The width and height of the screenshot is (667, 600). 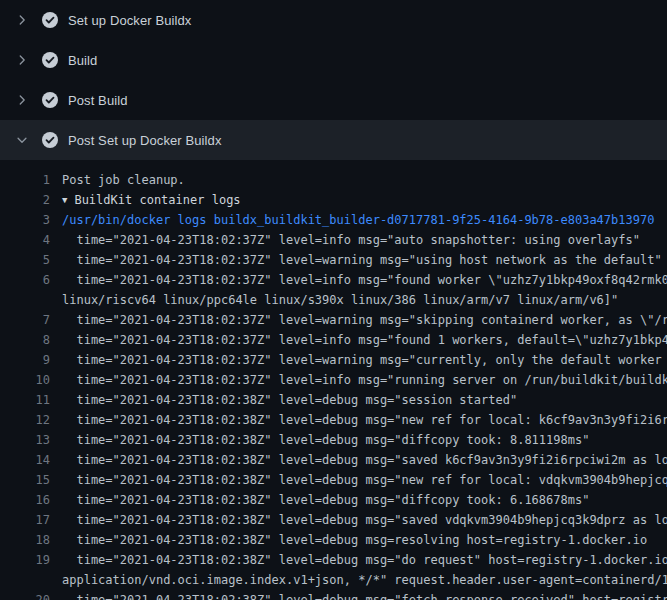 I want to click on log-line-number: 18, so click(x=25, y=540).